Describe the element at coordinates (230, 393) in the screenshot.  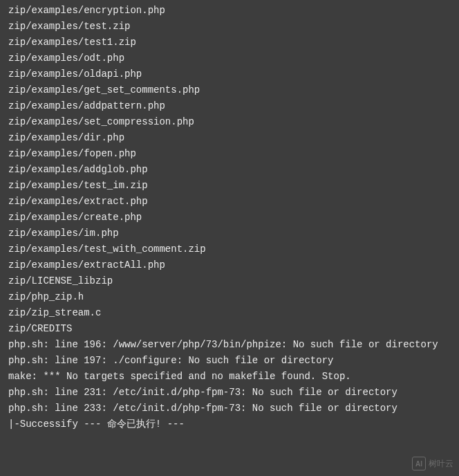
I see `terminal-line: php.sh: line 231: /etc/init.d/php-fpm-73…` at that location.